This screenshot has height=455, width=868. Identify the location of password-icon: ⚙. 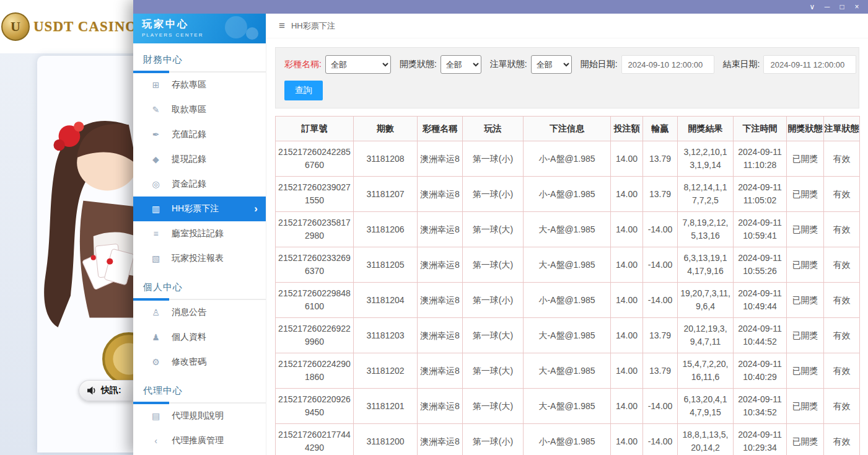
(156, 362).